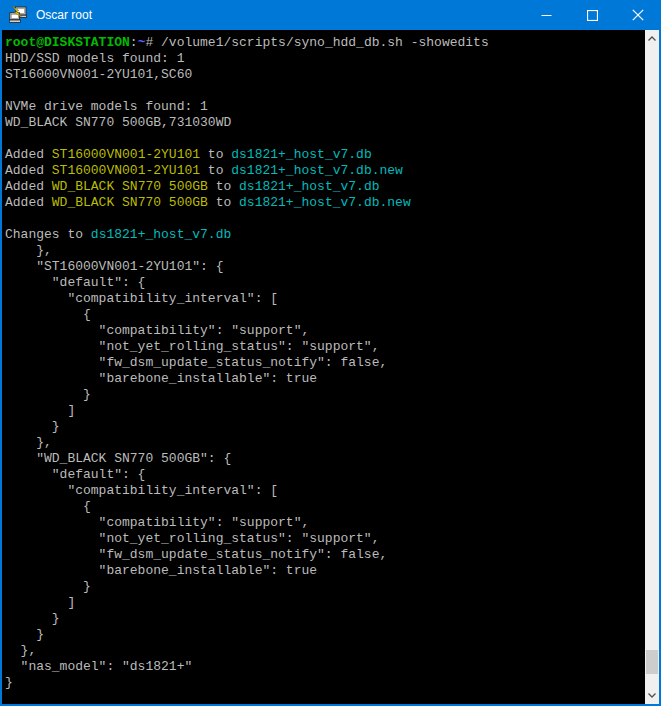 Image resolution: width=661 pixels, height=706 pixels. What do you see at coordinates (652, 696) in the screenshot?
I see `chevron-down-icon` at bounding box center [652, 696].